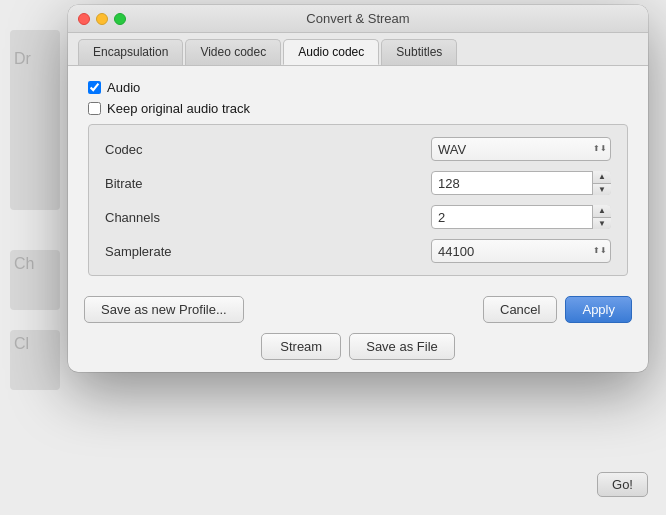 The width and height of the screenshot is (666, 515). Describe the element at coordinates (602, 224) in the screenshot. I see `channels-decrement: ▼` at that location.